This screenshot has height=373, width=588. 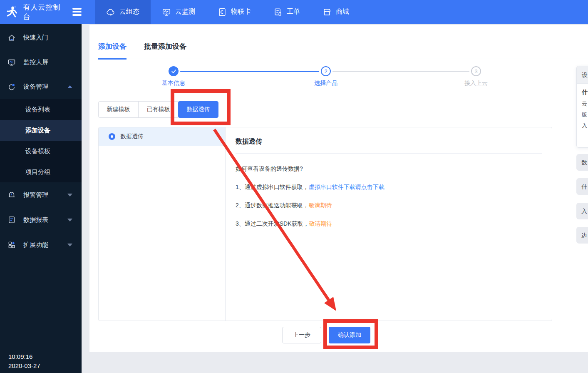 I want to click on app-title: 有人云控制台, so click(x=45, y=12).